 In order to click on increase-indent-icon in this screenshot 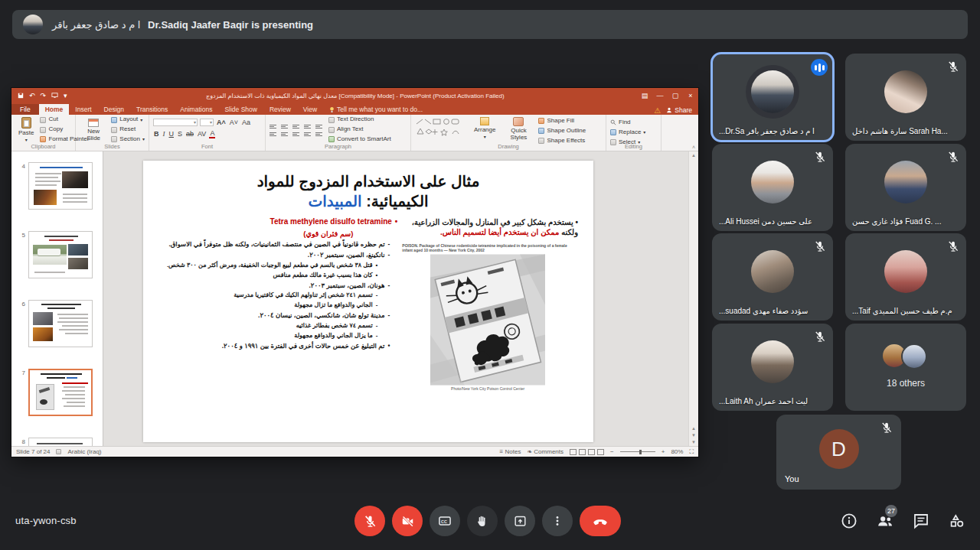, I will do `click(308, 127)`.